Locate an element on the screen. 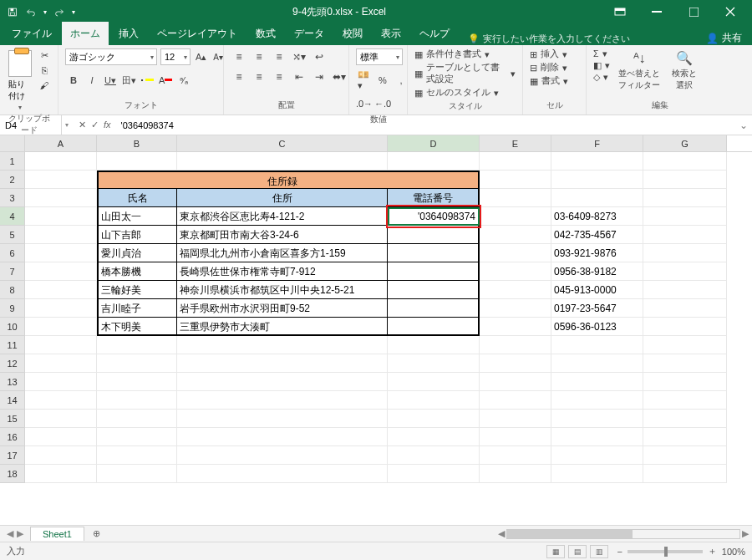 The image size is (752, 560). cell: 神奈川県横浜市都筑区中川中央12-5-21 is located at coordinates (282, 290).